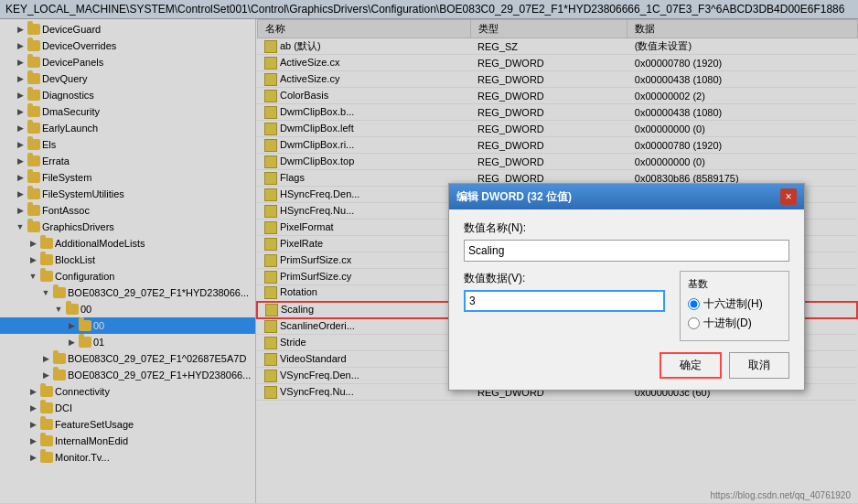 The image size is (858, 504). What do you see at coordinates (735, 324) in the screenshot?
I see `dec-radio-label: 十进制(D)` at bounding box center [735, 324].